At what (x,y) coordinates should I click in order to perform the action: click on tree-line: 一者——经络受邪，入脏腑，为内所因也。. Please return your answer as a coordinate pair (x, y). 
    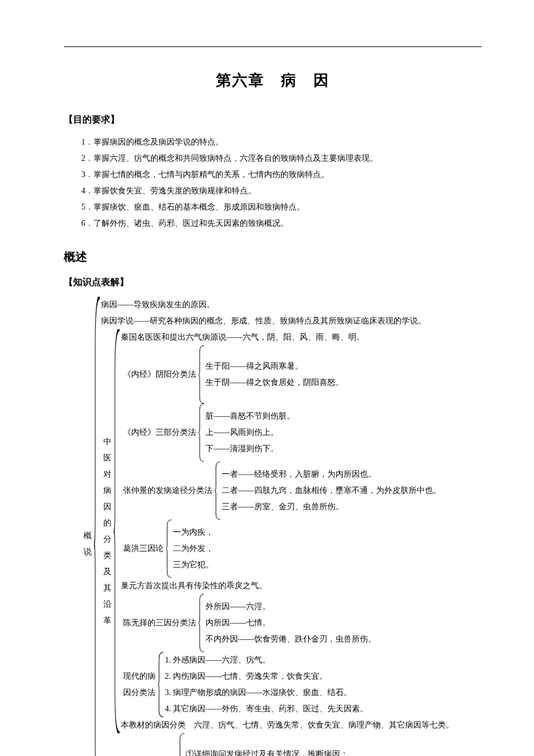
    Looking at the image, I should click on (331, 474).